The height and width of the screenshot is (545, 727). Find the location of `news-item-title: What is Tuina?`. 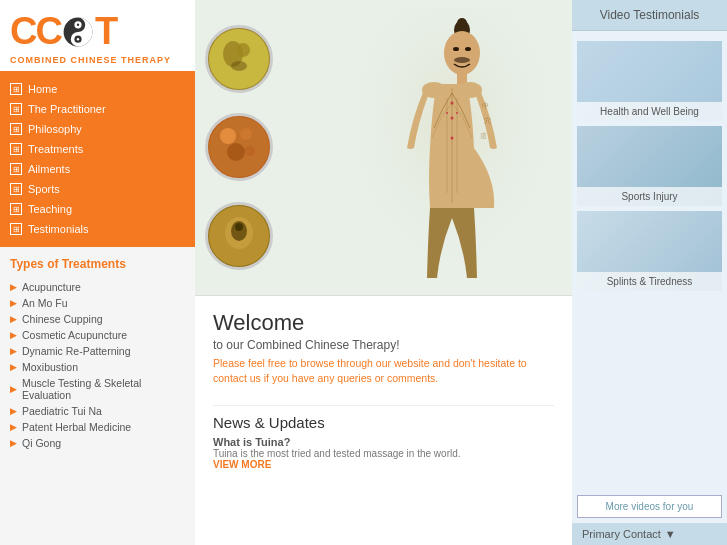

news-item-title: What is Tuina? is located at coordinates (384, 442).